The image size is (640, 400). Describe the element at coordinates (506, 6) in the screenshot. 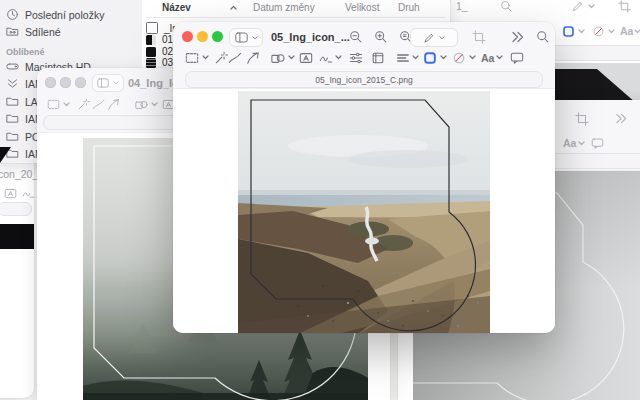

I see `zoom-icon` at that location.